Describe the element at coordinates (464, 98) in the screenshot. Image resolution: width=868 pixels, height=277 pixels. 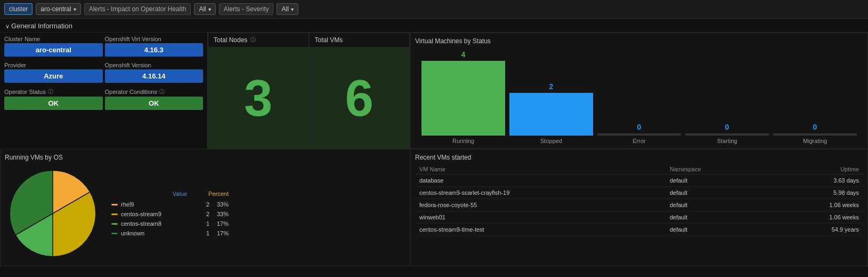
I see `vm-status-running-bar-container` at that location.